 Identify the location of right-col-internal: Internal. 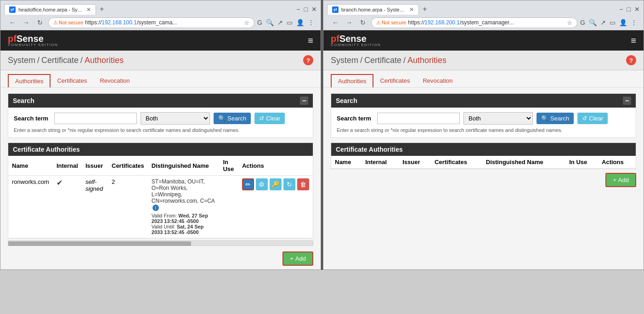
(380, 162).